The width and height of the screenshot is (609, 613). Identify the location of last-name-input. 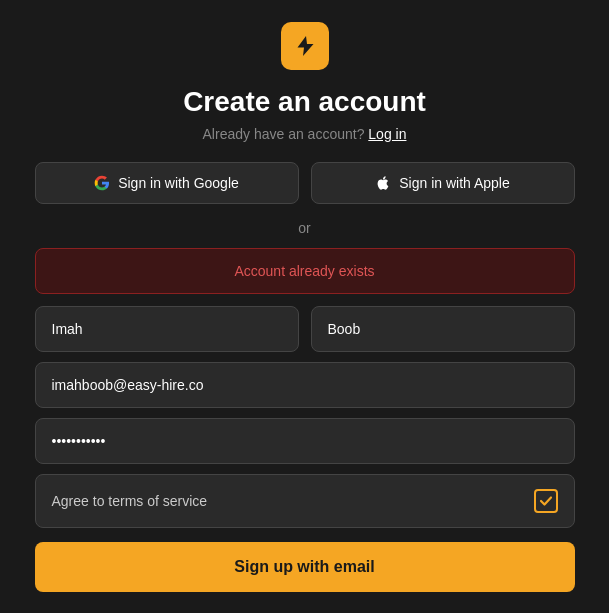
(443, 329).